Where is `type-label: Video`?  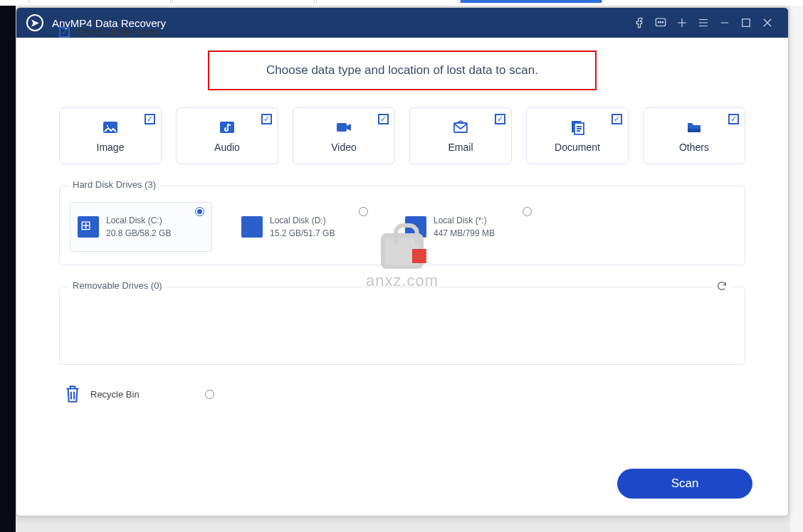 type-label: Video is located at coordinates (344, 147).